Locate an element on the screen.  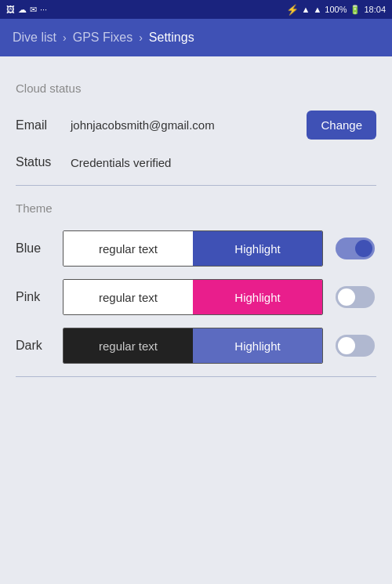
status-bar-notifications: 🖼 ☁ ✉ ··· is located at coordinates (27, 9).